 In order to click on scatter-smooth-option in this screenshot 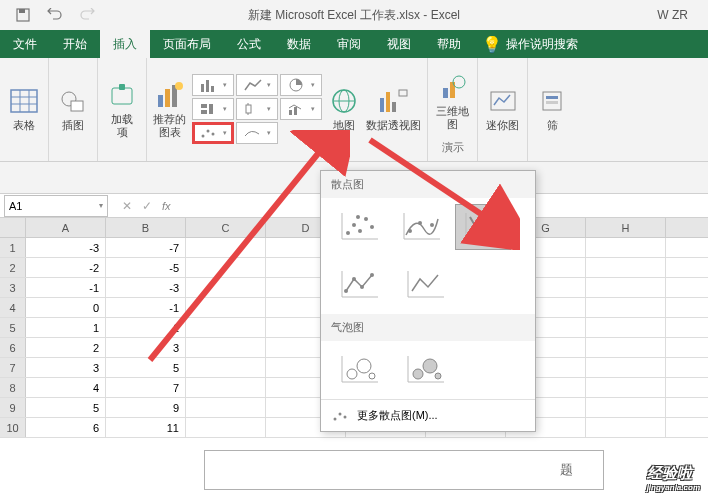, I will do `click(483, 227)`.